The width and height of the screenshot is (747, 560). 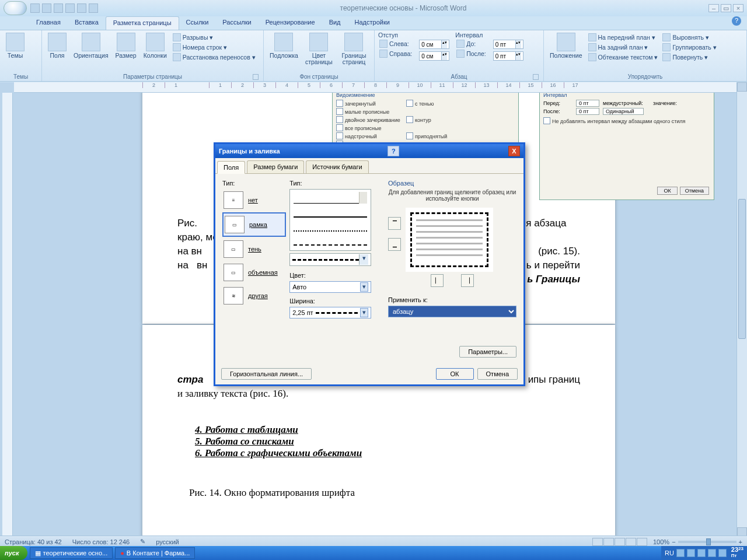 I want to click on minimize-button: –, so click(x=714, y=8).